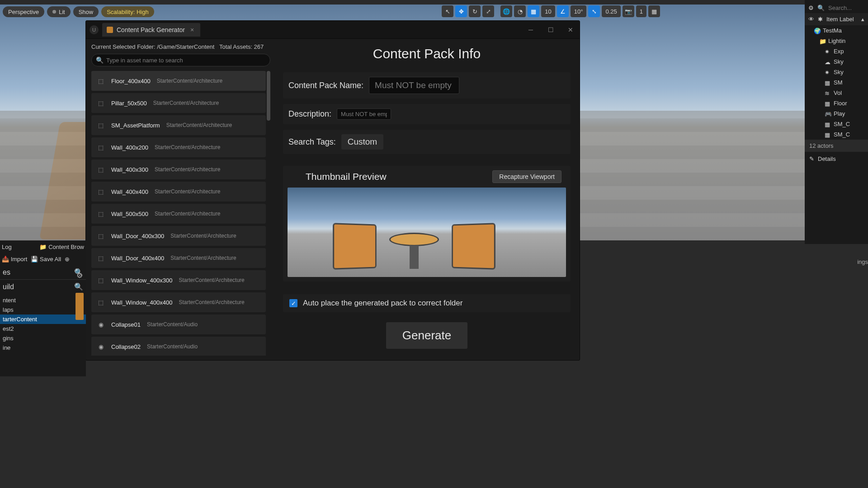 The height and width of the screenshot is (488, 868). What do you see at coordinates (86, 12) in the screenshot?
I see `show-dropdown: Show` at bounding box center [86, 12].